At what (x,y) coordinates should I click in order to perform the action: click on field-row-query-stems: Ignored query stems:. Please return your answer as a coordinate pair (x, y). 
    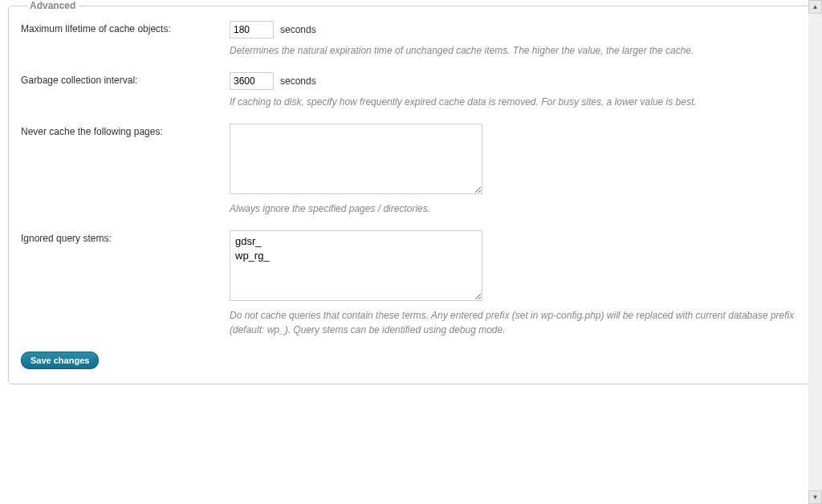
    Looking at the image, I should click on (411, 266).